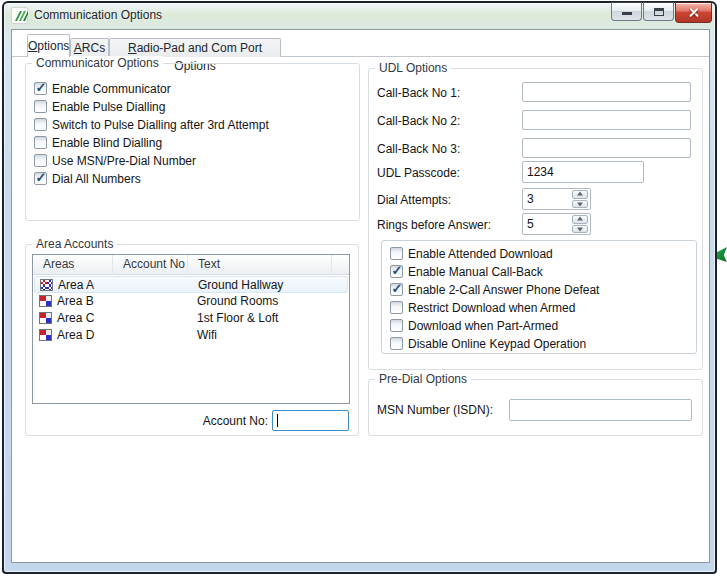 The height and width of the screenshot is (581, 727). What do you see at coordinates (662, 12) in the screenshot?
I see `caption-buttons` at bounding box center [662, 12].